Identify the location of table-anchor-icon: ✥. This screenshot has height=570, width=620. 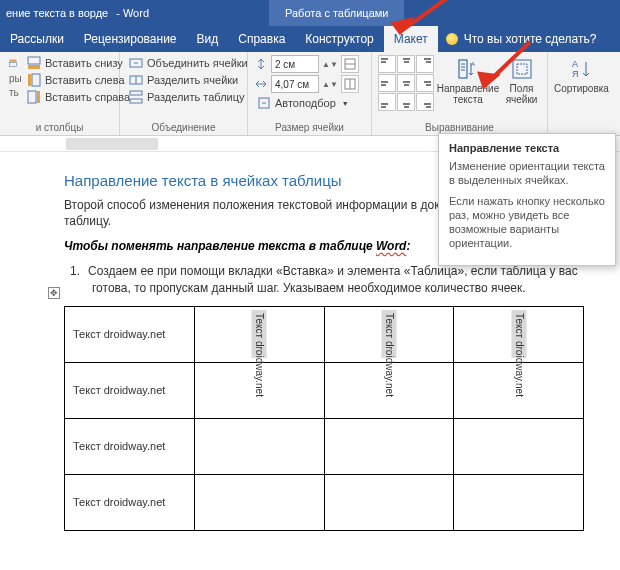
(54, 293).